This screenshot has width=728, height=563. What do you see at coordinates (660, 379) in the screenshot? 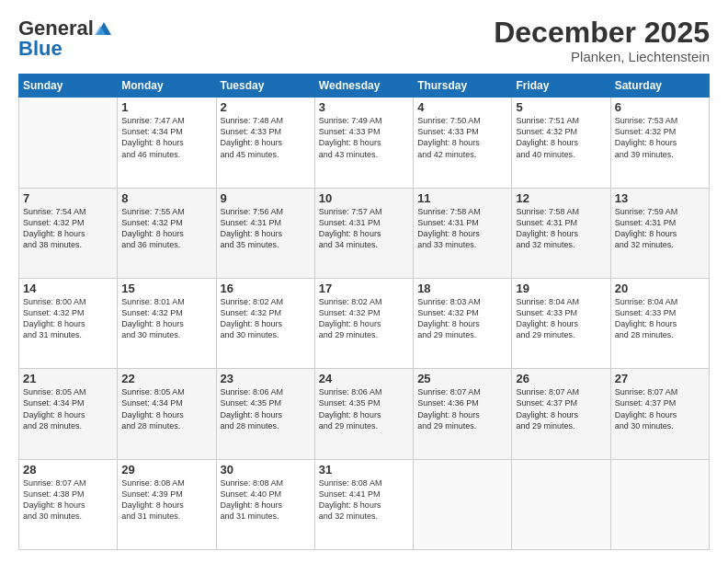
I see `day-number: 27` at bounding box center [660, 379].